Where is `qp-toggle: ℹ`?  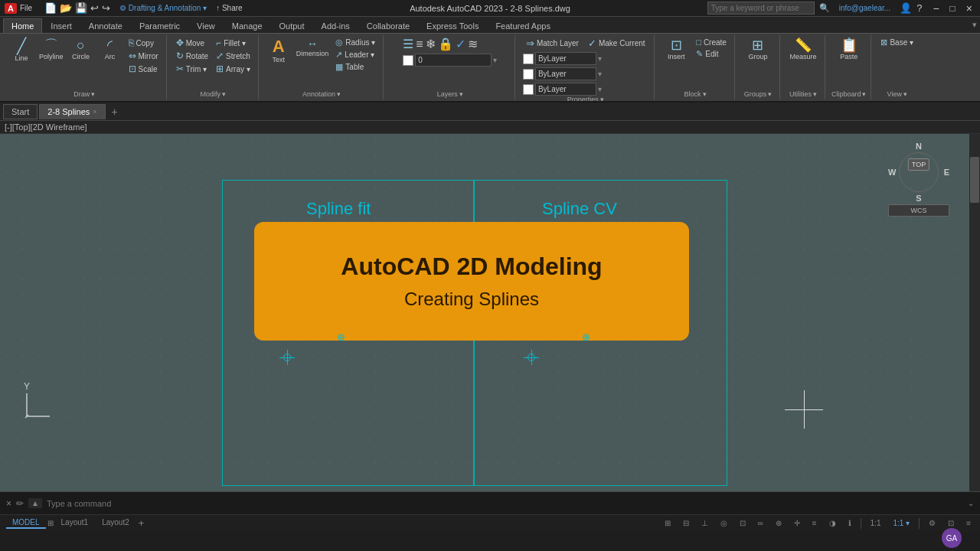 qp-toggle: ℹ is located at coordinates (850, 523).